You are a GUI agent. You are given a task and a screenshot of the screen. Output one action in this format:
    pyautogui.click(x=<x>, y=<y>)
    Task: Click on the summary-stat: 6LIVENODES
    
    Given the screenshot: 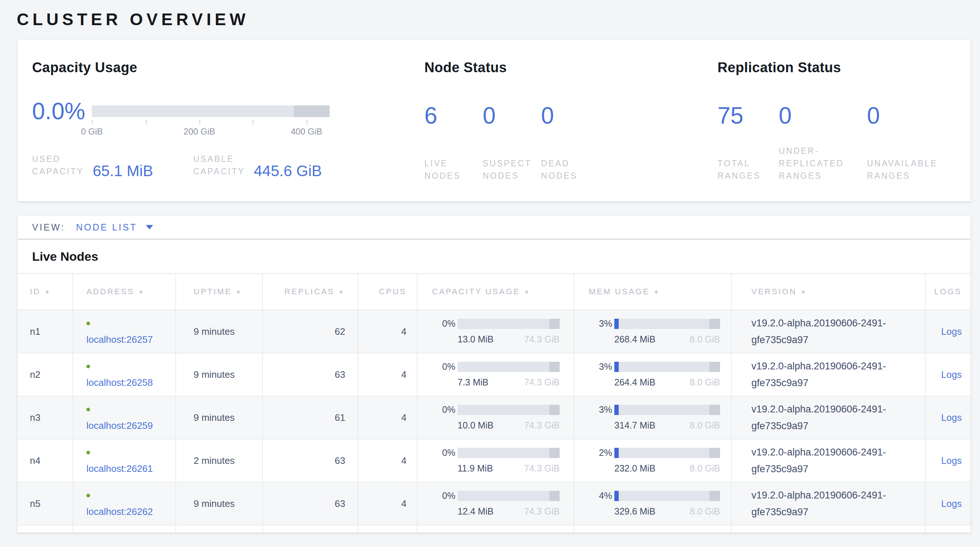 What is the action you would take?
    pyautogui.click(x=453, y=142)
    